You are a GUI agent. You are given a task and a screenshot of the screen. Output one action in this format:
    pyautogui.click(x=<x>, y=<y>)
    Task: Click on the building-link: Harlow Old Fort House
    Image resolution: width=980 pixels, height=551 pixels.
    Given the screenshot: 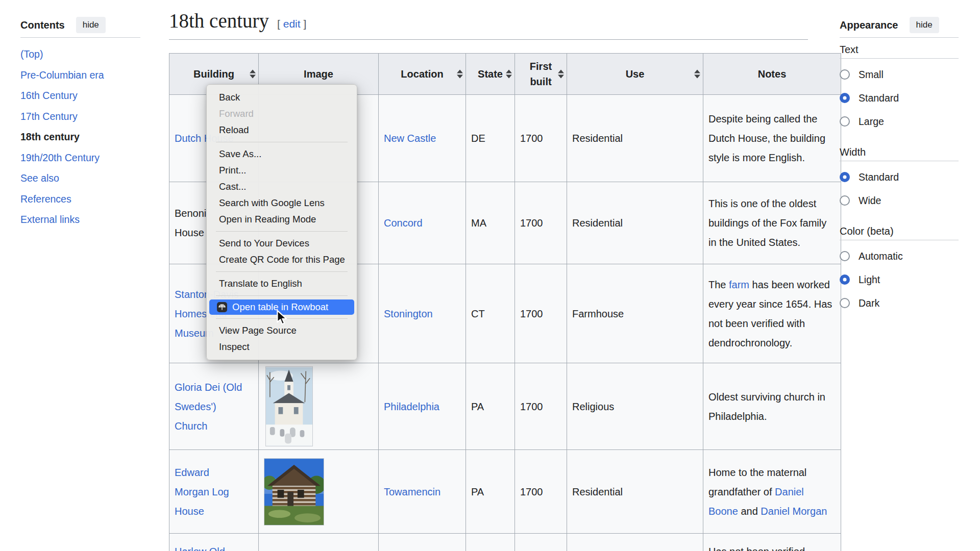 What is the action you would take?
    pyautogui.click(x=200, y=548)
    